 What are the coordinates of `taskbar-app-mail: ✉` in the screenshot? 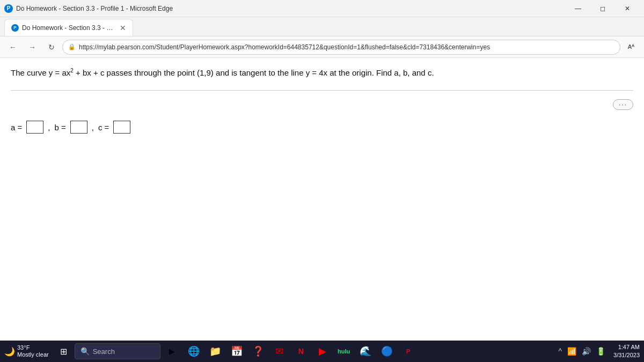 It's located at (280, 351).